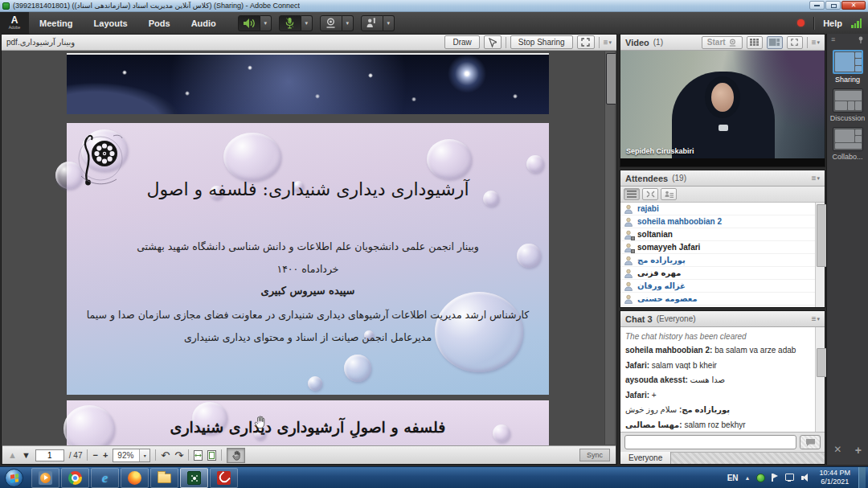 The image size is (868, 488). I want to click on fullscreen-button, so click(586, 42).